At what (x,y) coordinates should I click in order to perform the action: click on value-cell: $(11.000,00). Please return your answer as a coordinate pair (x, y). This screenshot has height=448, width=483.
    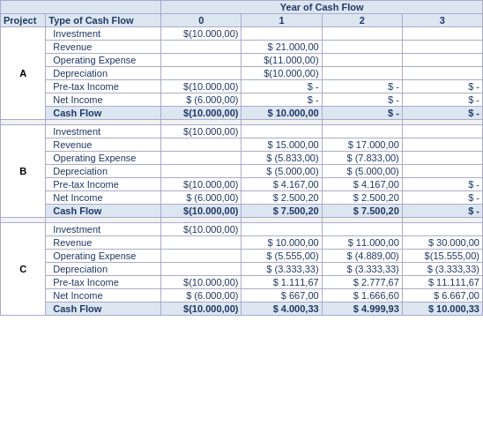
    Looking at the image, I should click on (282, 60).